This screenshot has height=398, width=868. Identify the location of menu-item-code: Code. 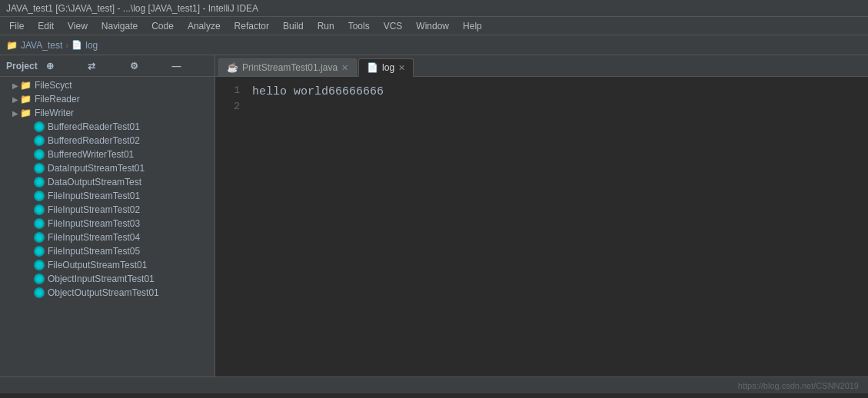
(163, 26).